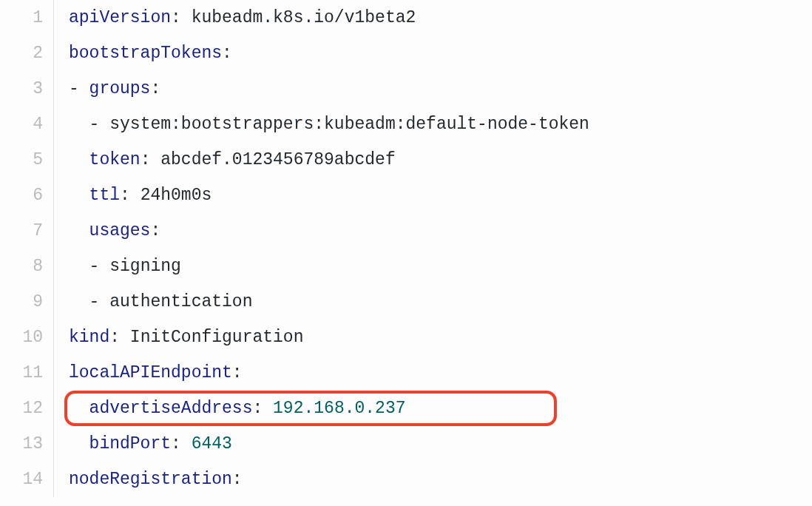 The image size is (812, 506). Describe the element at coordinates (172, 408) in the screenshot. I see `yaml-key: advertiseAddress` at that location.